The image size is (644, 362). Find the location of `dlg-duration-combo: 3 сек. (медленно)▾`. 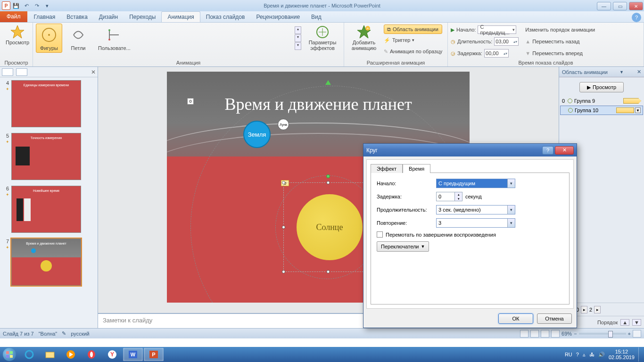

dlg-duration-combo: 3 сек. (медленно)▾ is located at coordinates (476, 210).